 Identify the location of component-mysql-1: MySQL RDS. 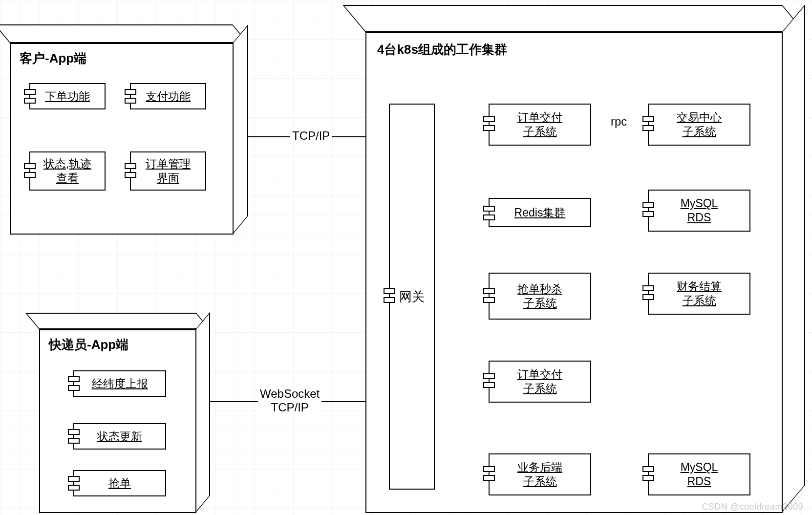
(699, 211).